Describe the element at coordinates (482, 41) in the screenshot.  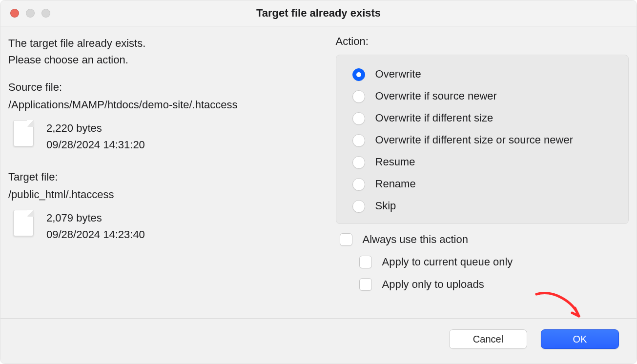
I see `action-label: Action:` at that location.